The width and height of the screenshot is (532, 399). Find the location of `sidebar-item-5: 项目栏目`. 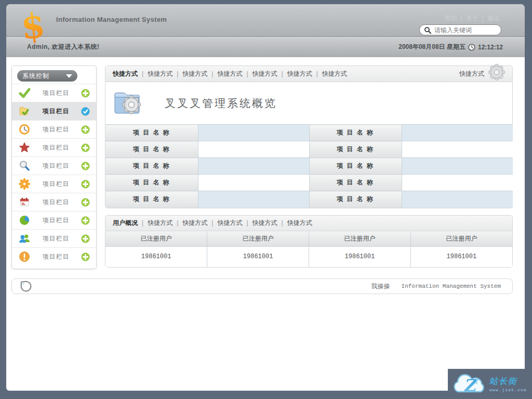

sidebar-item-5: 项目栏目 is located at coordinates (54, 184).